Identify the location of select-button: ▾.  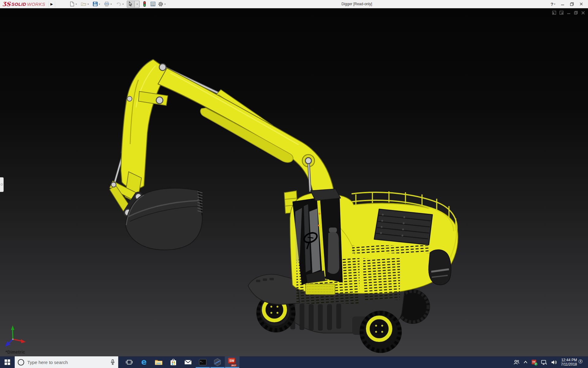
(133, 4).